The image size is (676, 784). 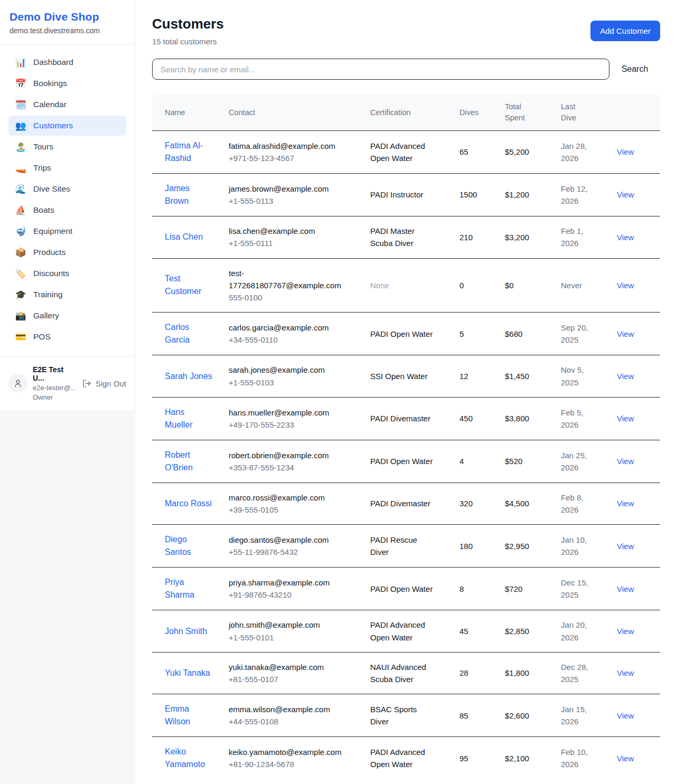 What do you see at coordinates (406, 334) in the screenshot?
I see `table-row: Carlos Garciacarlos.garcia@example.com+3…` at bounding box center [406, 334].